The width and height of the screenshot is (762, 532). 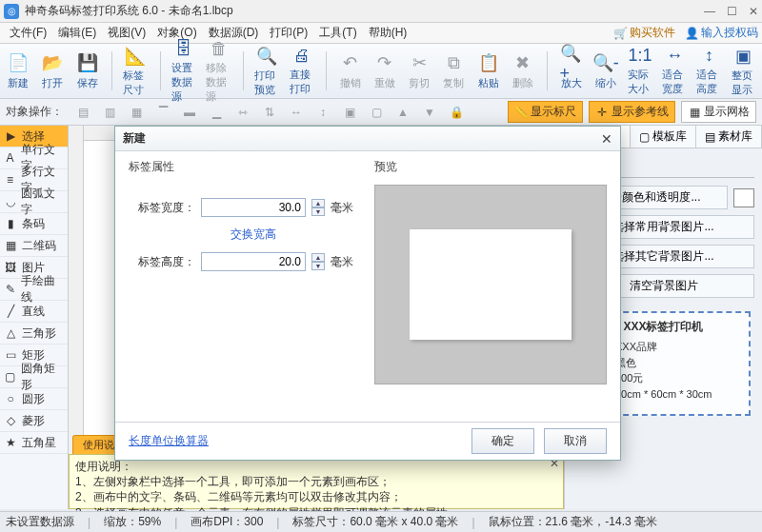 I want to click on 选择-icon: ▶, so click(x=10, y=136).